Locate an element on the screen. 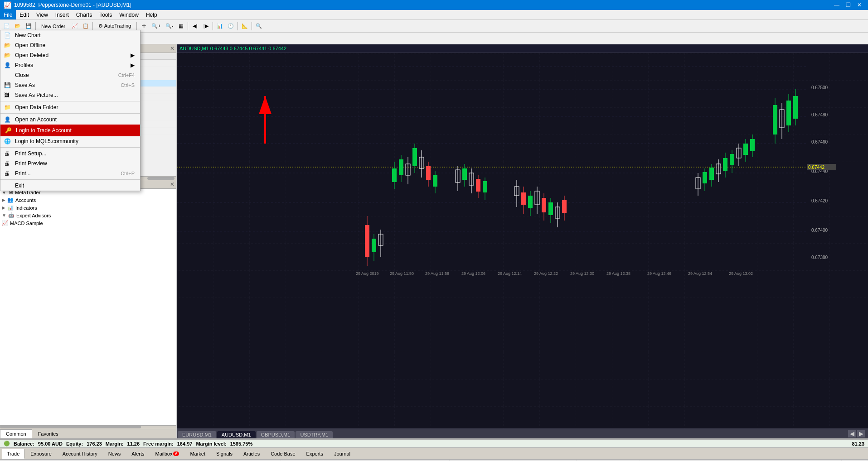 The width and height of the screenshot is (868, 461). navigator-panel: Navigator ✕ ▼ 🖥 MetaTrader ▶ 👥 Accounts … is located at coordinates (88, 309).